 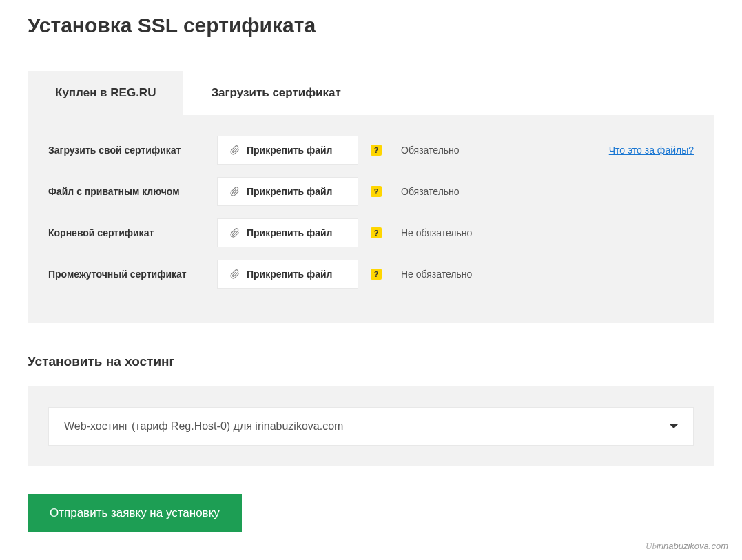 What do you see at coordinates (437, 274) in the screenshot?
I see `requirement-intermediate-cert: Не обязательно` at bounding box center [437, 274].